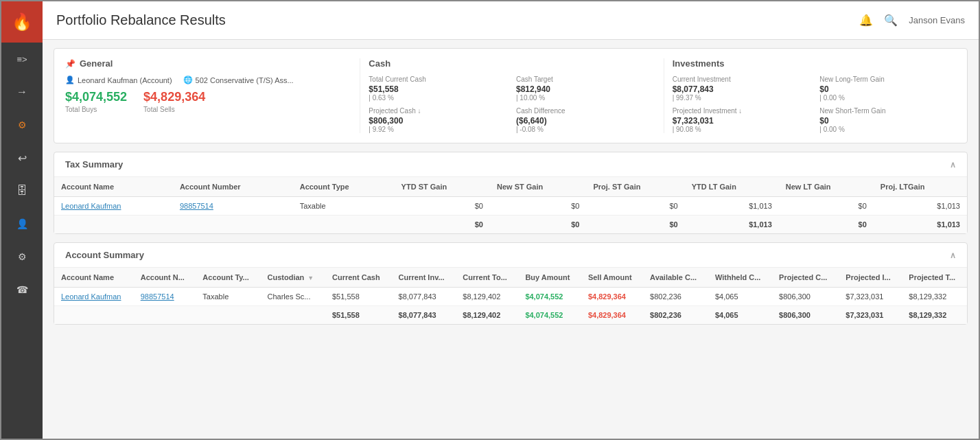 The height and width of the screenshot is (440, 980). What do you see at coordinates (424, 316) in the screenshot?
I see `acct-total-current-inv: $8,077,843` at bounding box center [424, 316].